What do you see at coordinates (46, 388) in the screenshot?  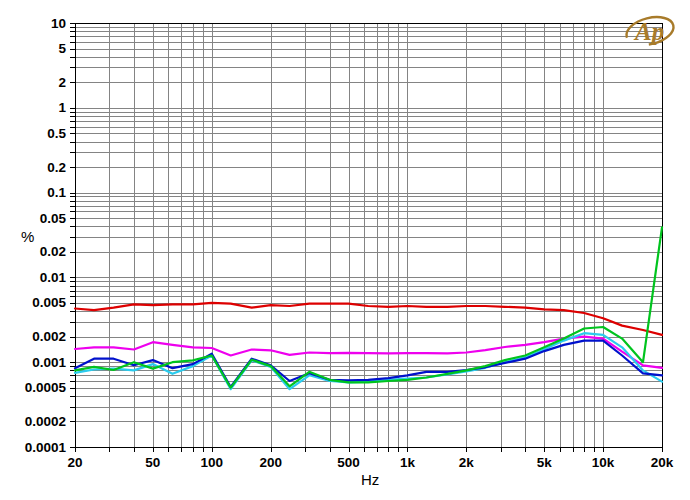 I see `svg-text: 0.0005` at bounding box center [46, 388].